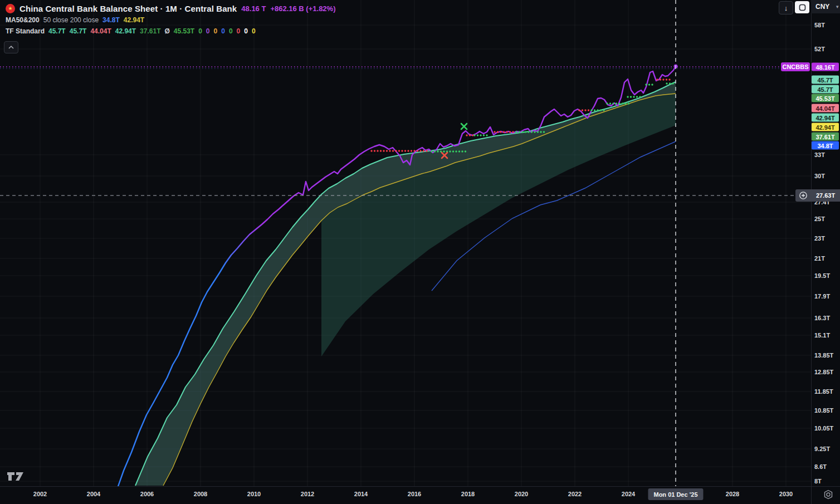  What do you see at coordinates (22, 20) in the screenshot?
I see `ma-indicator-label: MA50&200` at bounding box center [22, 20].